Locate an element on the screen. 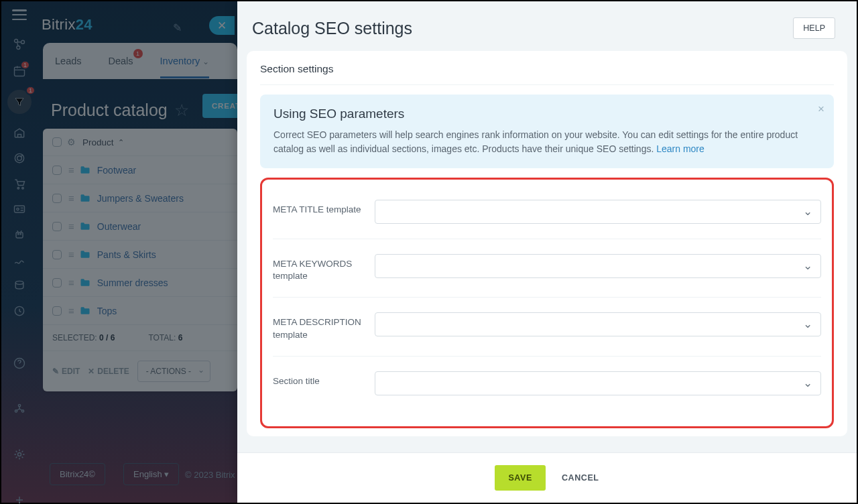  section-heading: Section settings is located at coordinates (547, 74).